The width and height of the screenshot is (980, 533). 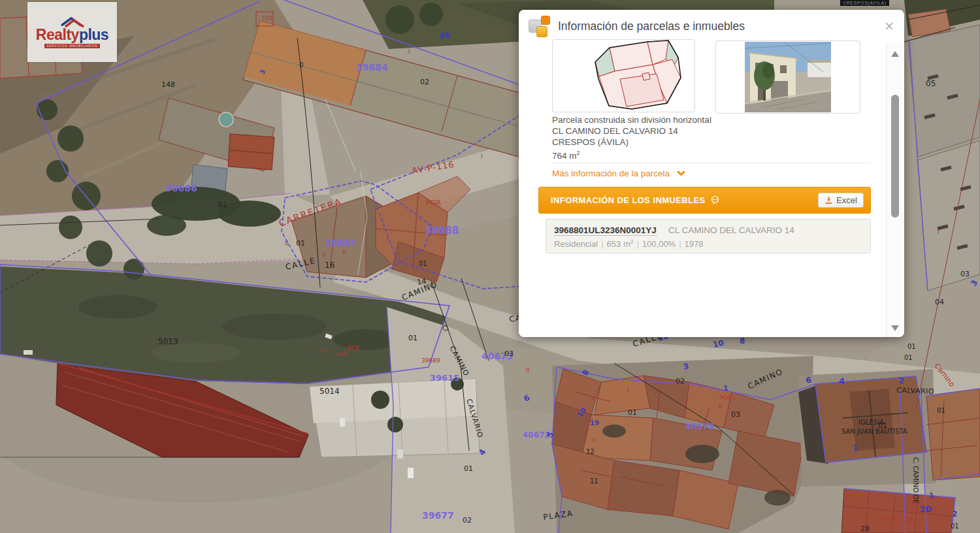 What do you see at coordinates (57, 35) in the screenshot?
I see `logo-realty: Realty` at bounding box center [57, 35].